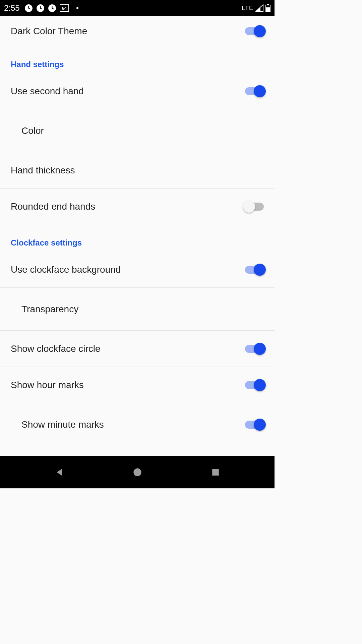 The image size is (362, 644). Describe the element at coordinates (137, 472) in the screenshot. I see `home-icon` at that location.